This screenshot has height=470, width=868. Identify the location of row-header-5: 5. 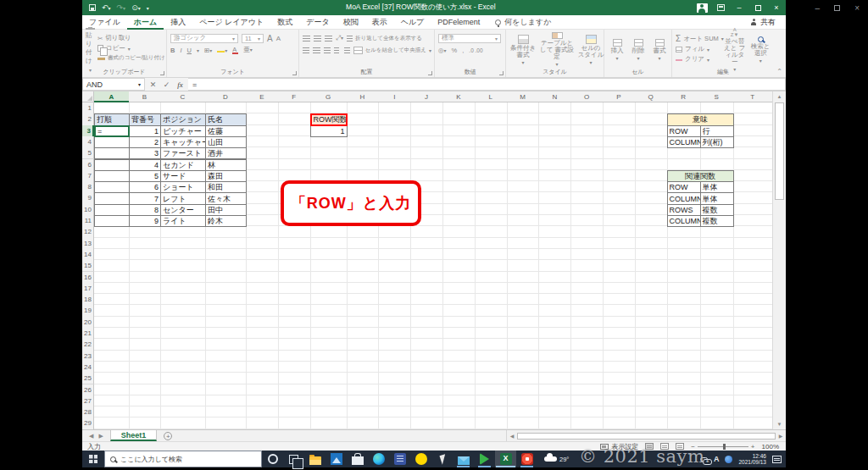
(88, 153).